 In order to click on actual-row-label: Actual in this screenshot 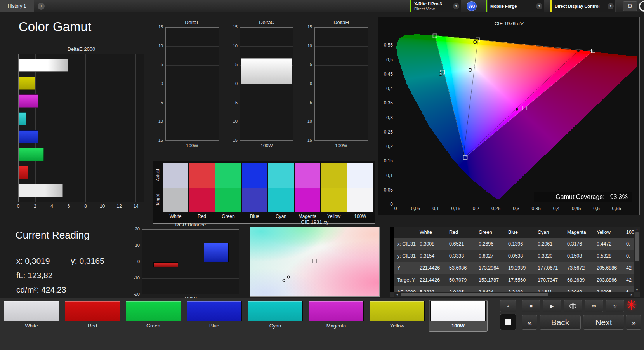, I will do `click(158, 175)`.